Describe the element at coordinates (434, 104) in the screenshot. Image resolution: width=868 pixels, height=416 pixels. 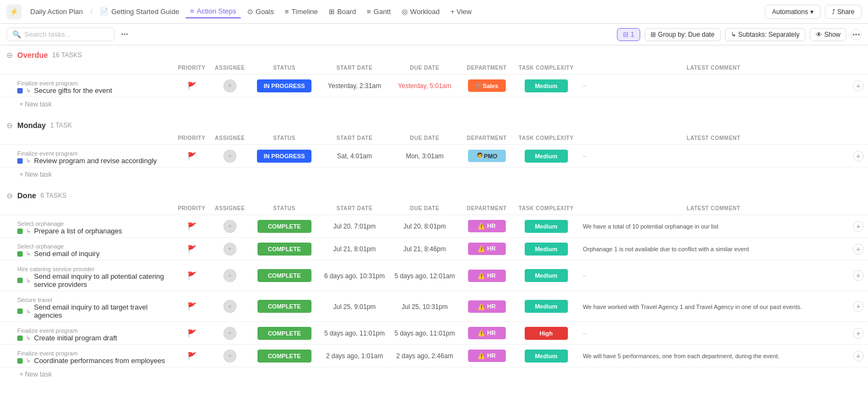
I see `new-task-overdue: + New task` at that location.